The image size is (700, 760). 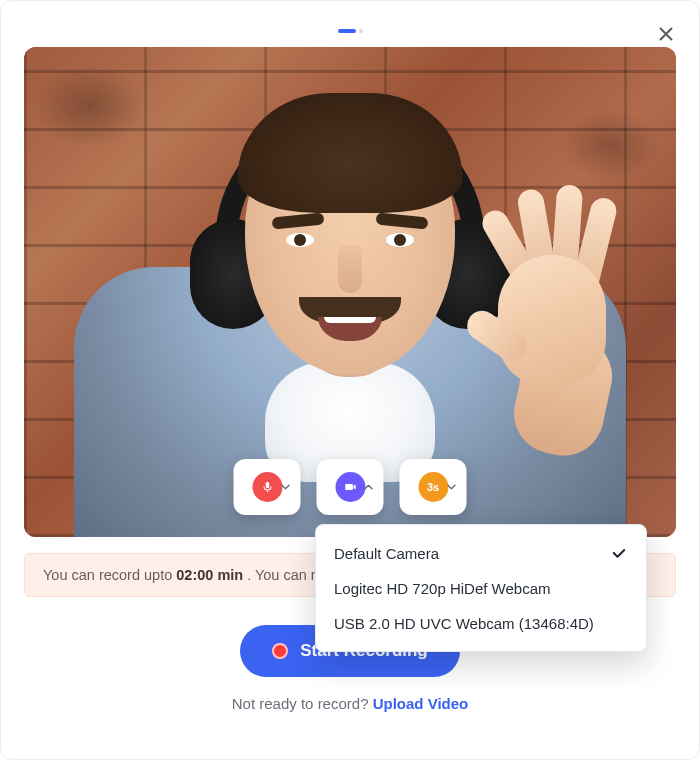 I want to click on camera-option: Logitec HD 720p HiDef Webcam, so click(x=481, y=588).